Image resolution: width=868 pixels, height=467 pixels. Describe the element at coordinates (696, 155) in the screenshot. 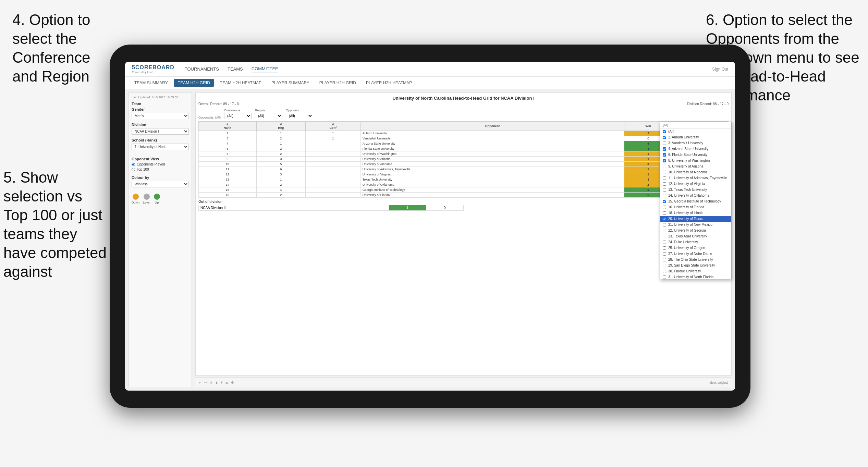

I see `dropdown-item: 6. Florida State University` at that location.